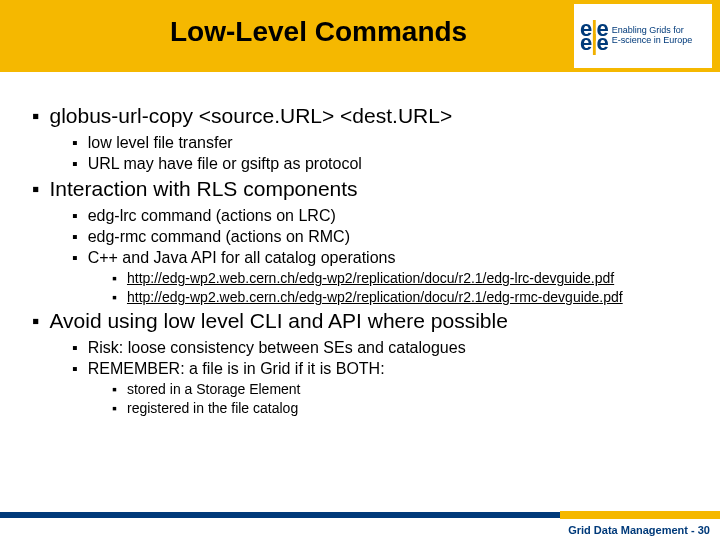 The width and height of the screenshot is (720, 540). Describe the element at coordinates (404, 297) in the screenshot. I see `bullet-2-link-2: ▪http://edg-wp2.web.cern.ch/edg-wp2/repl…` at that location.